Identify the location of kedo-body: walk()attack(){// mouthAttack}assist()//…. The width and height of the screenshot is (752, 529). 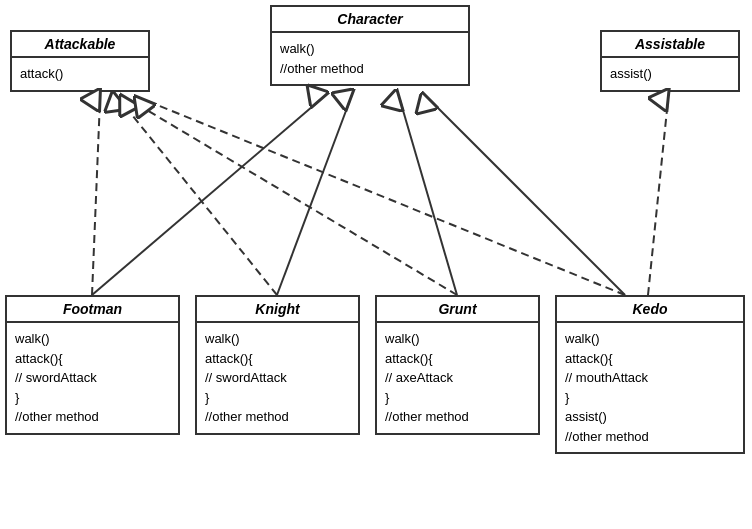
(650, 388).